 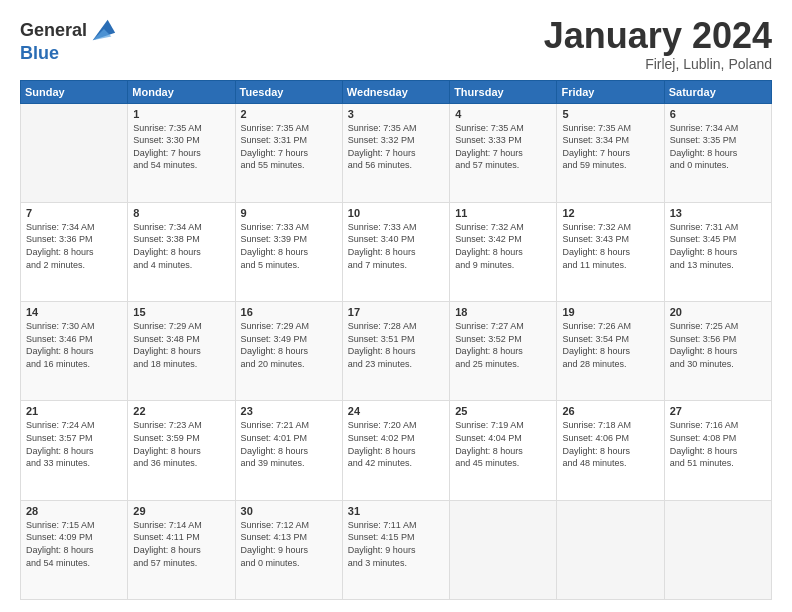 I want to click on day-number: 31, so click(x=396, y=511).